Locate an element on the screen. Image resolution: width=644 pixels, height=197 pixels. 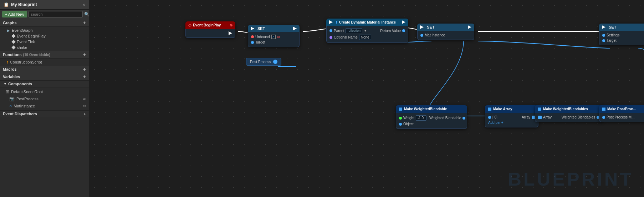
make-array-addpin-row: Add pin + is located at coordinates (512, 123).